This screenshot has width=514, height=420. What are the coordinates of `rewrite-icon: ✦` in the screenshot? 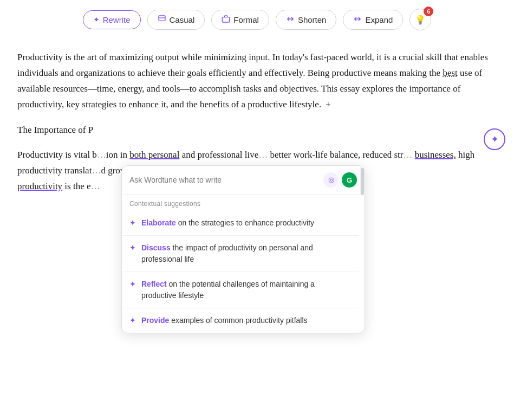 It's located at (96, 20).